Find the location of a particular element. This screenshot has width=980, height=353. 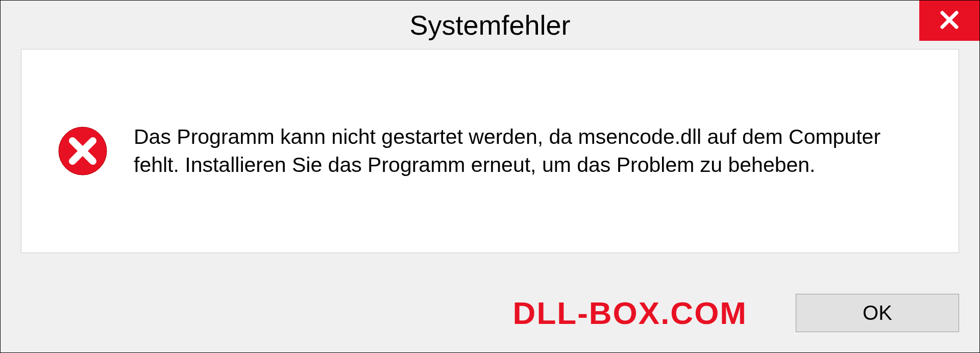

title-bar: Systemfehler is located at coordinates (490, 24).